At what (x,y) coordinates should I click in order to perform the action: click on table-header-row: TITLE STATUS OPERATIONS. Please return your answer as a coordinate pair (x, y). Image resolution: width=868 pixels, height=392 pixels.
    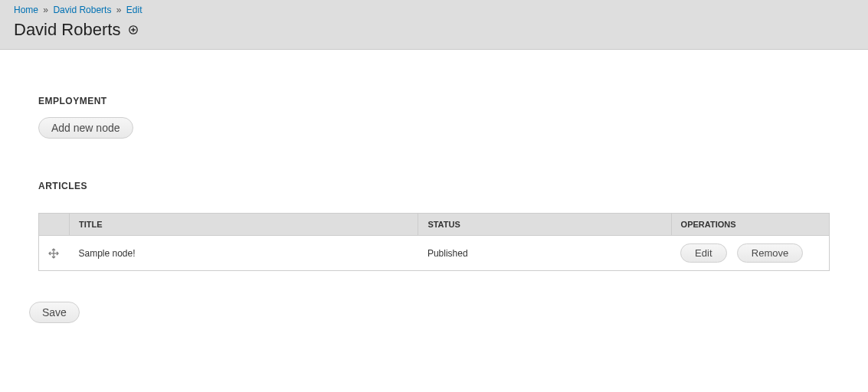
    Looking at the image, I should click on (434, 225).